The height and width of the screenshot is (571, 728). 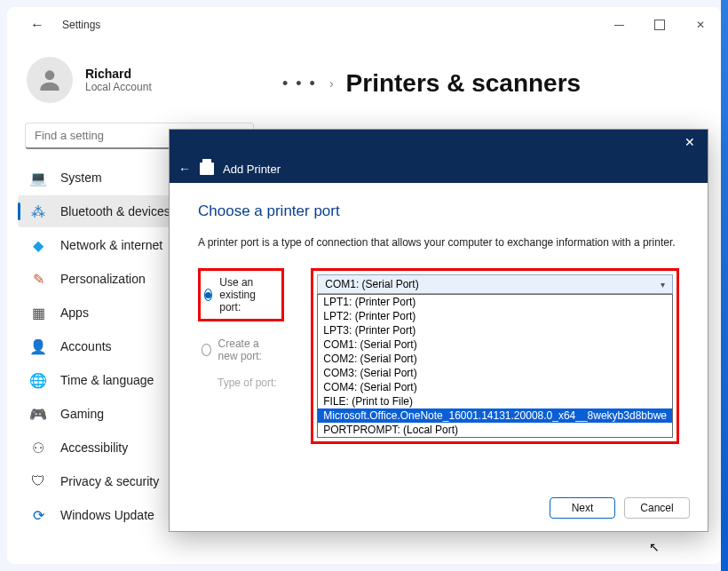 I want to click on desktop-edge, so click(x=724, y=286).